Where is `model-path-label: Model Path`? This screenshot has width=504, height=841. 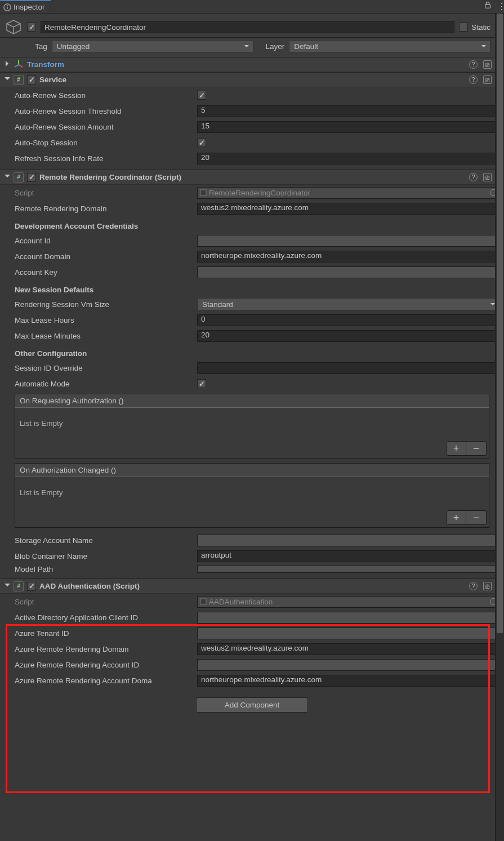 model-path-label: Model Path is located at coordinates (106, 569).